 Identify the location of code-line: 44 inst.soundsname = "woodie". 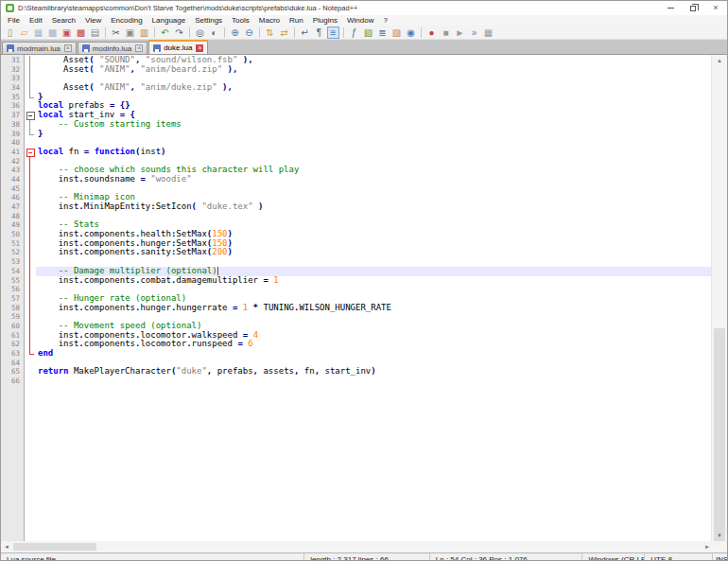
(355, 180).